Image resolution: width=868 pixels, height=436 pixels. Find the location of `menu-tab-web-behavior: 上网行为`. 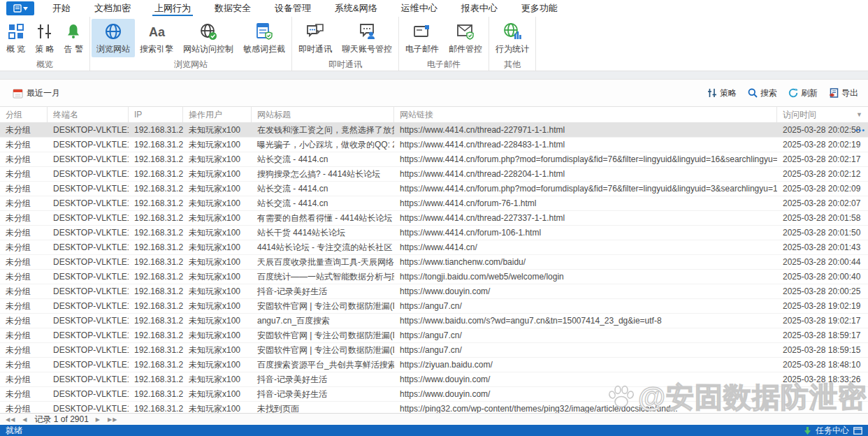

menu-tab-web-behavior: 上网行为 is located at coordinates (173, 8).